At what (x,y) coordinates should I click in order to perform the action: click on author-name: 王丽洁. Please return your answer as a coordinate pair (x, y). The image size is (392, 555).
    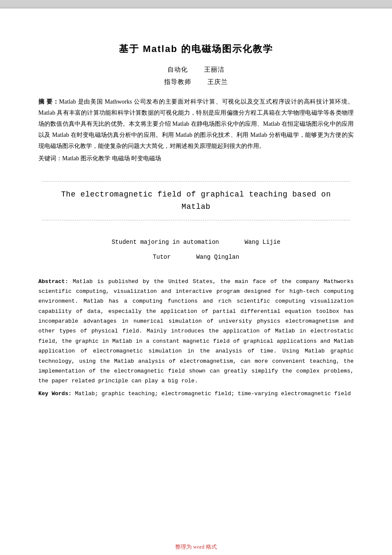
    Looking at the image, I should click on (214, 69).